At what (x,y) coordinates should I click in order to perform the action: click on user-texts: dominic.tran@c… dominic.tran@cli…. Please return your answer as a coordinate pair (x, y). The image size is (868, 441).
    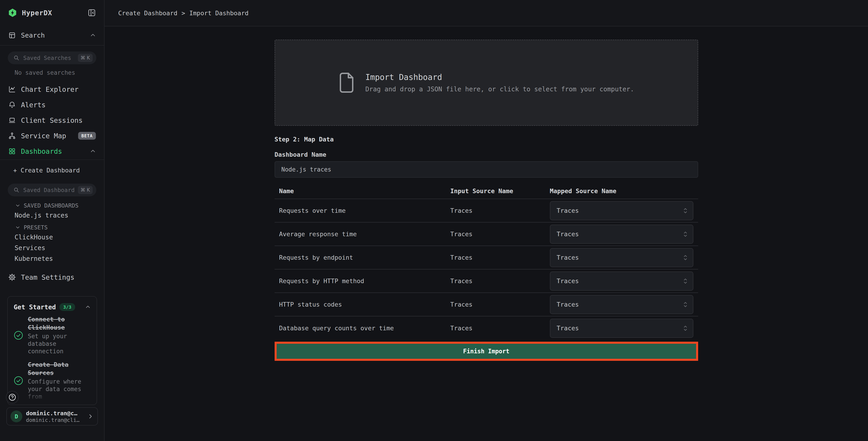
    Looking at the image, I should click on (55, 417).